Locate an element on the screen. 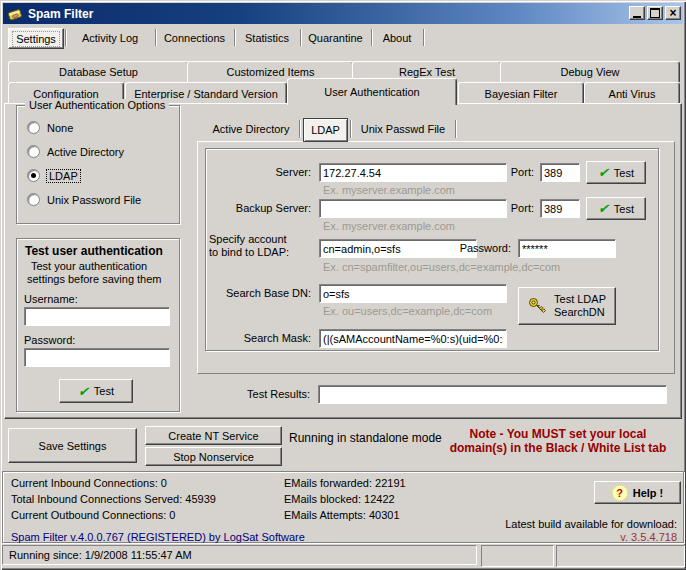 This screenshot has width=686, height=570. backup-port-label: Port: is located at coordinates (520, 208).